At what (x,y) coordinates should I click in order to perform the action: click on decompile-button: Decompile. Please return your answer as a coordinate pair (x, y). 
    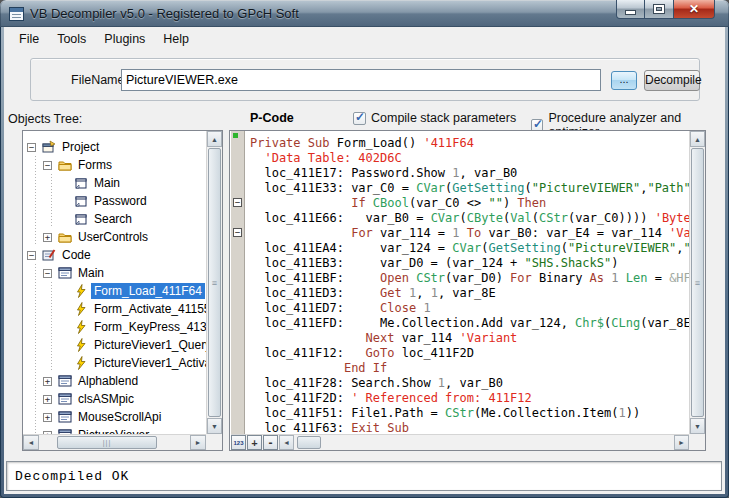
    Looking at the image, I should click on (672, 80).